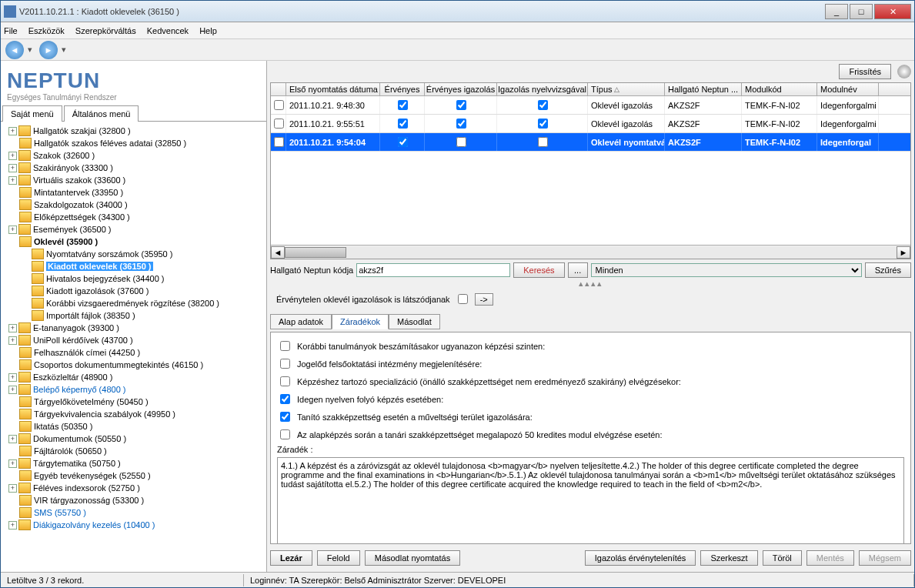  What do you see at coordinates (461, 89) in the screenshot?
I see `col-eig: Érvényes igazolás` at bounding box center [461, 89].